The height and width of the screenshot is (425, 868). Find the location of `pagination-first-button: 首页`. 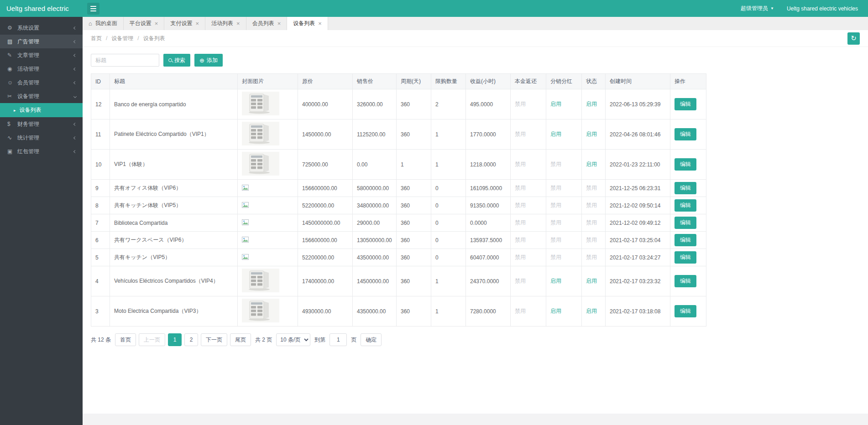

pagination-first-button: 首页 is located at coordinates (125, 340).